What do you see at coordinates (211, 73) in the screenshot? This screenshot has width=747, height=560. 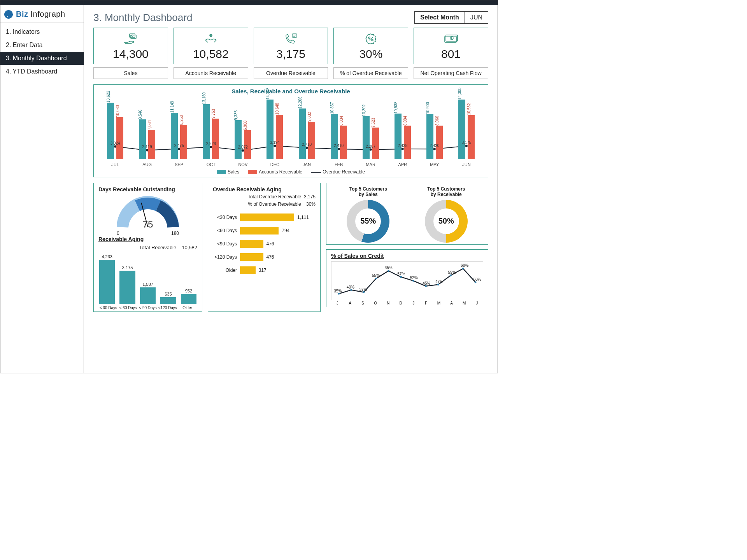 I see `kpi-ar-label: Accounts Receivable` at bounding box center [211, 73].